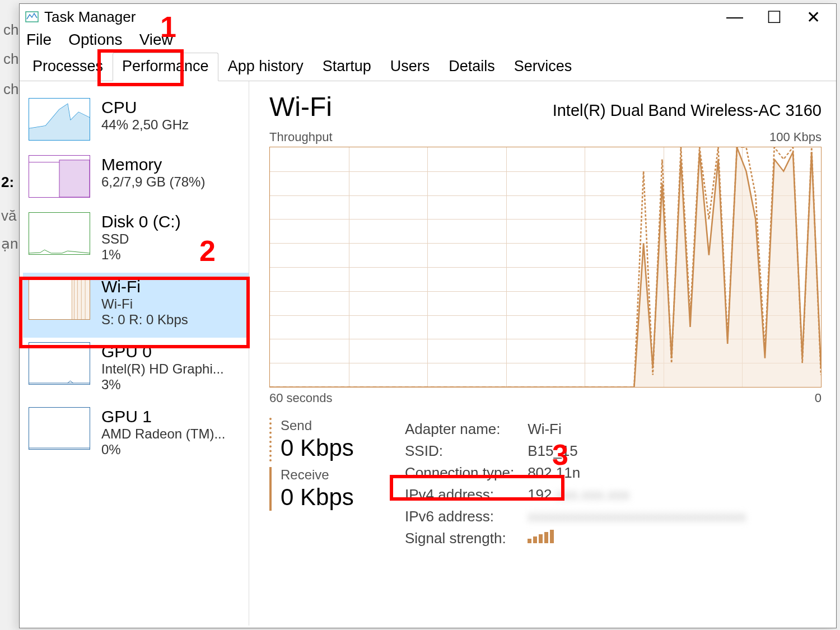 The height and width of the screenshot is (630, 840). Describe the element at coordinates (59, 176) in the screenshot. I see `memory-thumb-icon` at that location.